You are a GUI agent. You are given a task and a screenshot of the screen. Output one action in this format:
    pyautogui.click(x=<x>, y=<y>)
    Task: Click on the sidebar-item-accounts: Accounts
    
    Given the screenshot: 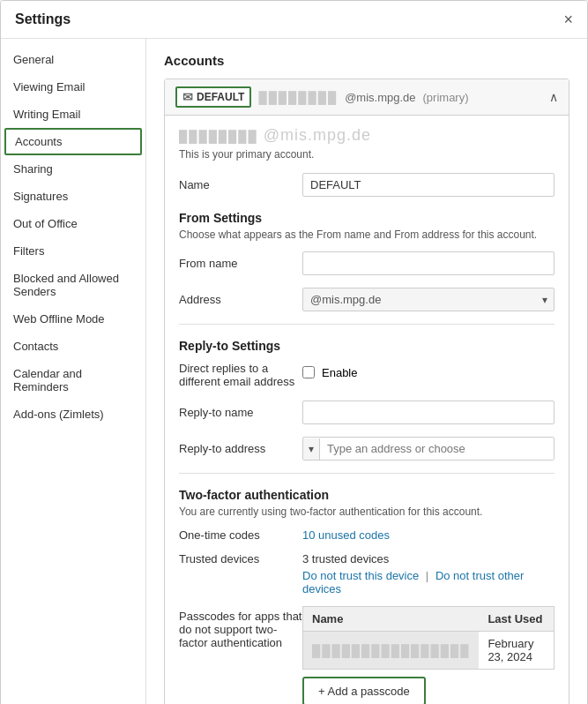 What is the action you would take?
    pyautogui.click(x=73, y=141)
    